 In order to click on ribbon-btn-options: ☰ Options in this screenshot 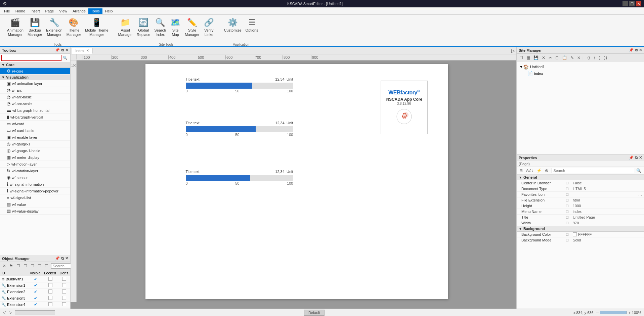, I will do `click(252, 25)`.